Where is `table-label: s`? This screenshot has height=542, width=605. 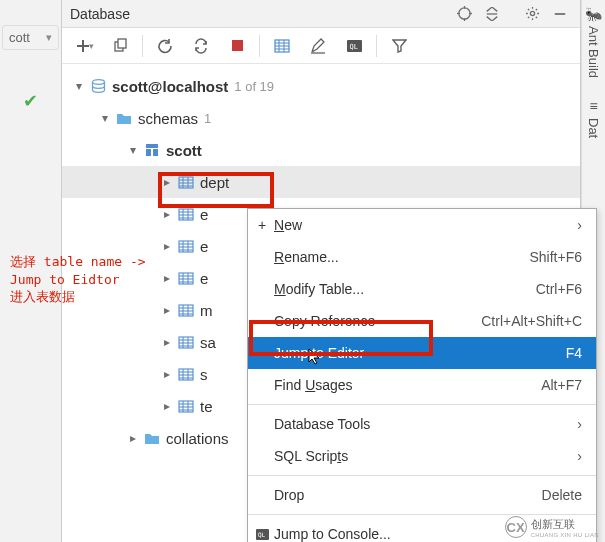 table-label: s is located at coordinates (207, 374).